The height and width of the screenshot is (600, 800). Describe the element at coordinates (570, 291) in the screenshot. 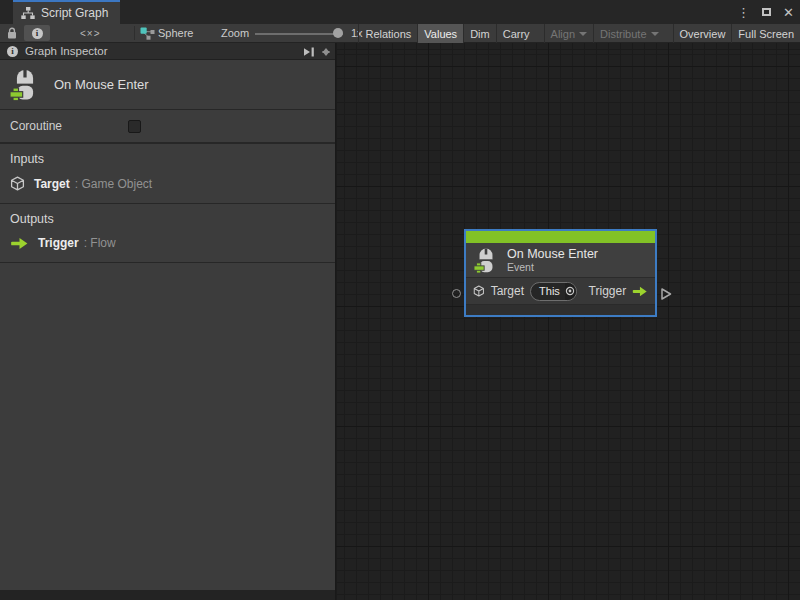

I see `object-picker-icon` at that location.